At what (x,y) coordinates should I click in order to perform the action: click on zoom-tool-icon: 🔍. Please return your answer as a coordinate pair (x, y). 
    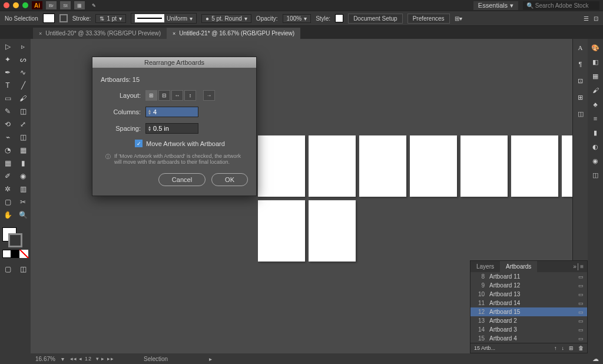
    Looking at the image, I should click on (23, 215).